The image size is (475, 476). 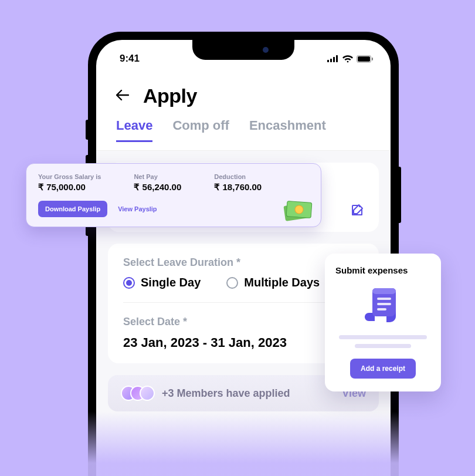 What do you see at coordinates (137, 209) in the screenshot?
I see `view-payslip-link: View Payslip` at bounding box center [137, 209].